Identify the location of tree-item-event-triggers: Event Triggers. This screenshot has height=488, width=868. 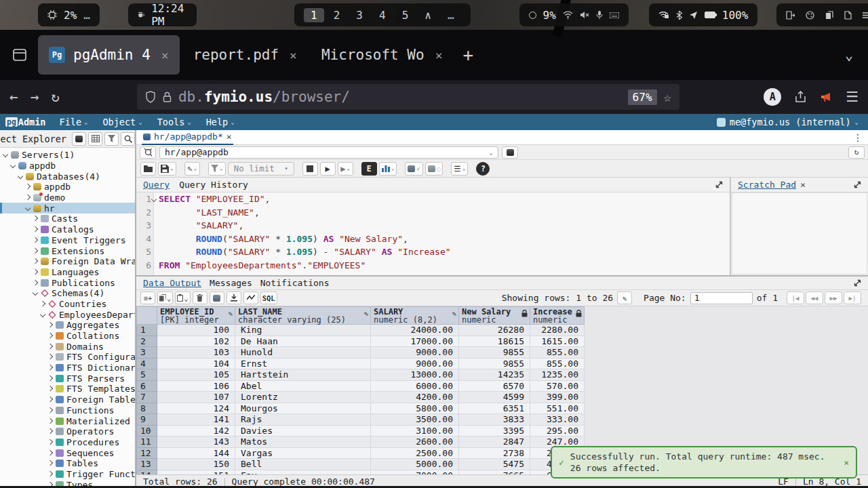
(68, 241).